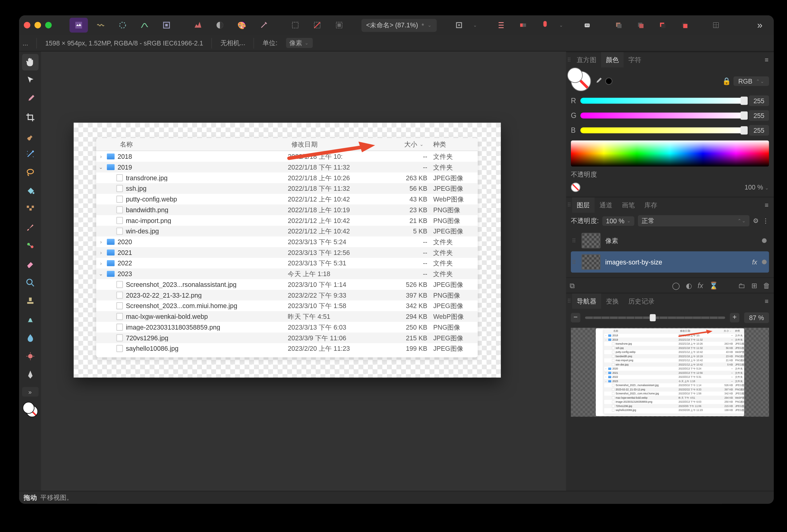 The image size is (787, 532). What do you see at coordinates (670, 262) in the screenshot?
I see `layer-row: ⠿images-sort-by-sizefx` at bounding box center [670, 262].